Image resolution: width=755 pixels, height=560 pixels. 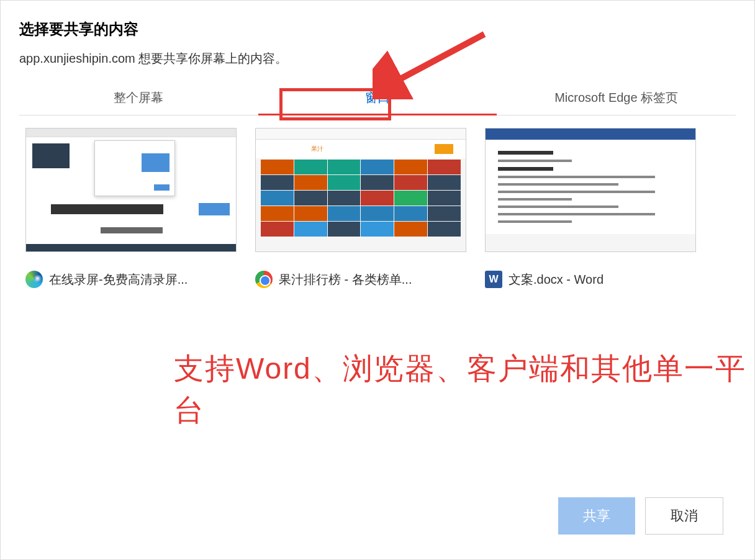 What do you see at coordinates (378, 519) in the screenshot?
I see `dialog-footer: 共享 取消` at bounding box center [378, 519].